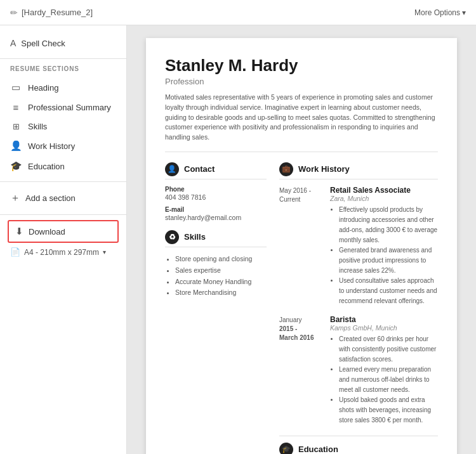 This screenshot has height=454, width=476. I want to click on more-options-chevron: ▾, so click(464, 13).